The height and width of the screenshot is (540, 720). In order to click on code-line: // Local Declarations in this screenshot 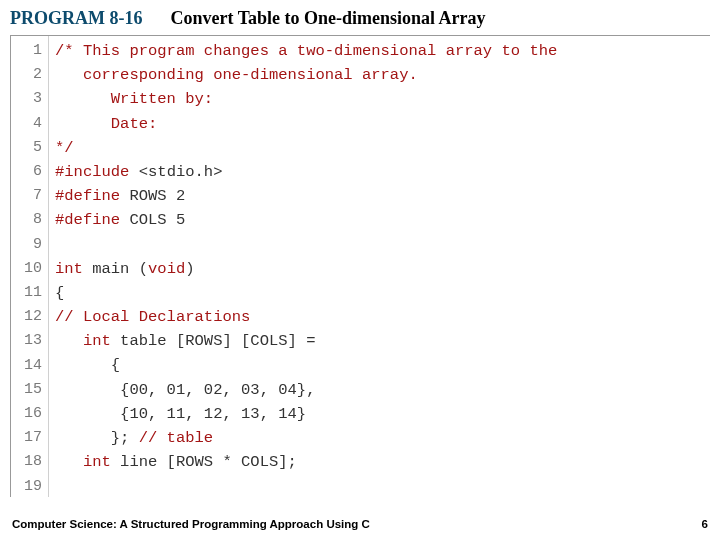, I will do `click(380, 317)`.